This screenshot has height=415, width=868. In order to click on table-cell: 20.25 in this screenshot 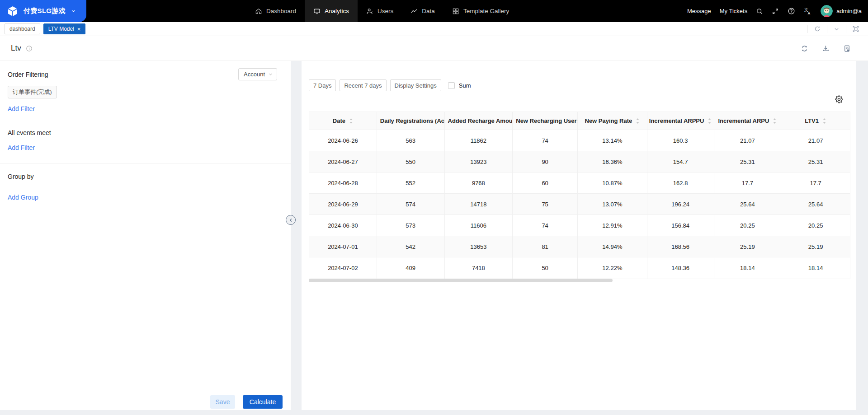, I will do `click(748, 225)`.